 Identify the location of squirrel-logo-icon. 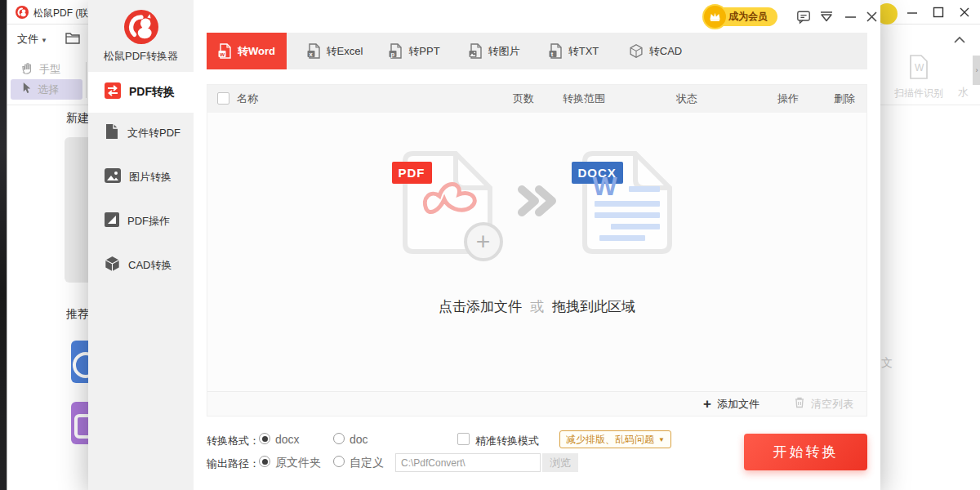
(141, 27).